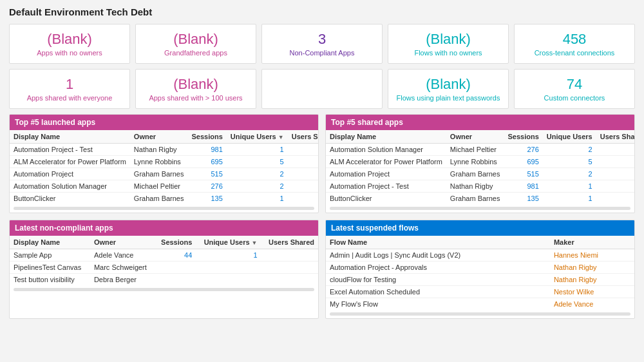 The image size is (644, 362). Describe the element at coordinates (322, 39) in the screenshot. I see `metric-value-non-compliant: 3` at that location.